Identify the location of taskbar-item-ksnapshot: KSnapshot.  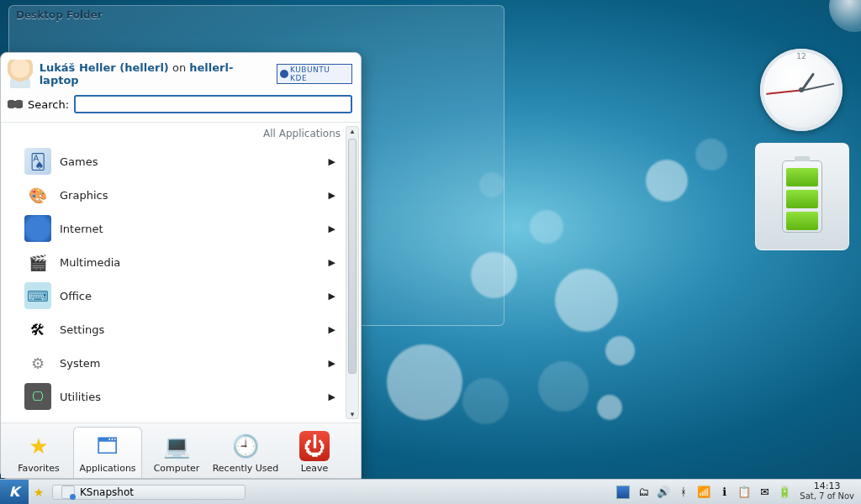
(149, 492).